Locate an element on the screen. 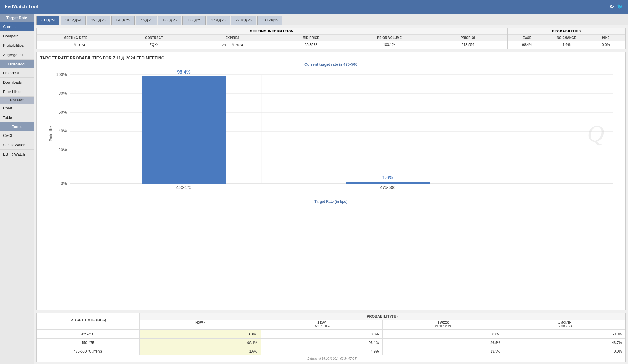 The image size is (628, 364). btd-rate-1: 450-475 is located at coordinates (88, 343).